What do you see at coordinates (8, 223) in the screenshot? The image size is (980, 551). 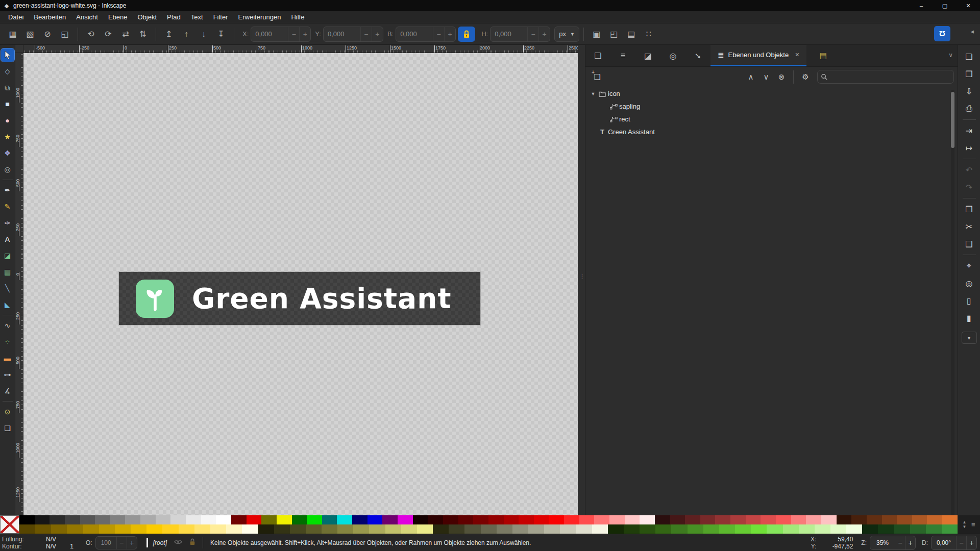 I see `calligraphy-tool: ✑` at bounding box center [8, 223].